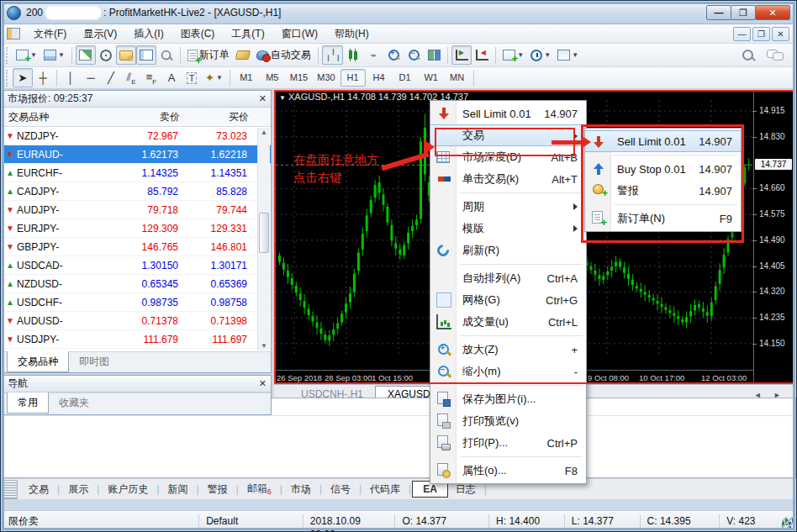  I want to click on market-watch-row-cadjpy: ▲CADJPY-85.79285.828, so click(137, 192).